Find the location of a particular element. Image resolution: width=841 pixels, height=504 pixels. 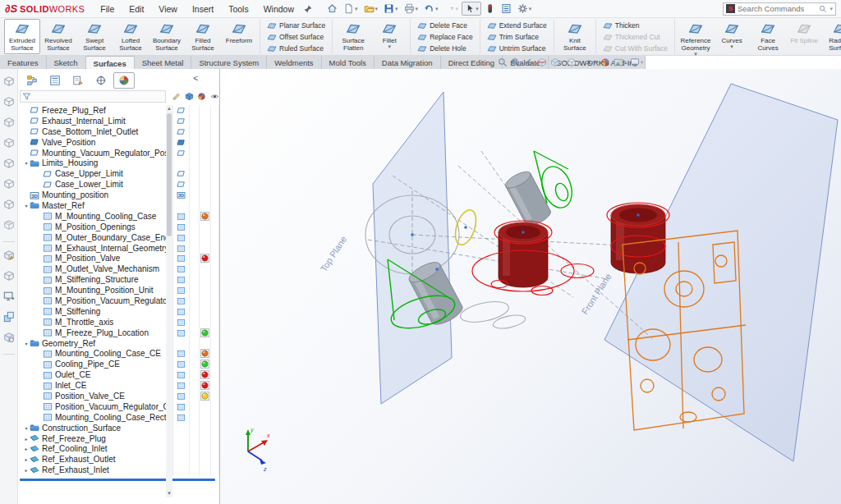

tree-row-case-bottom-inlet-outlet: Case_Bottom_Inlet_Outlet is located at coordinates (119, 131).